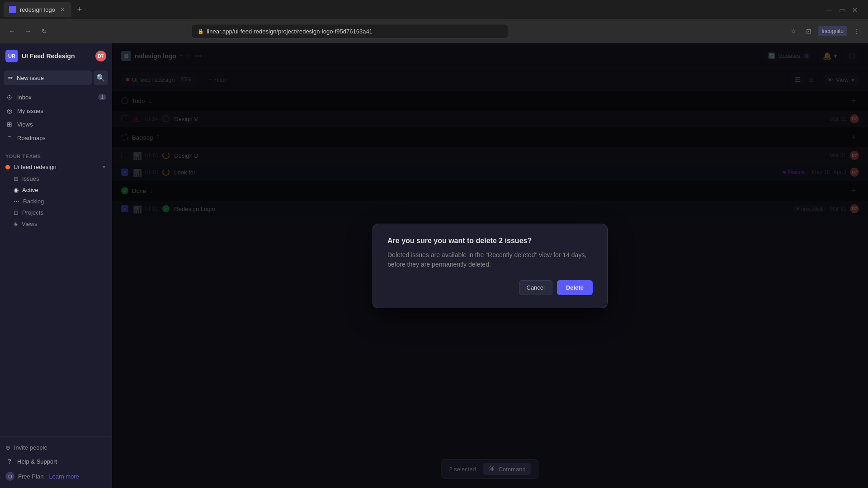 The width and height of the screenshot is (868, 488). I want to click on sidebar-header: UR UI Feed Redesign D7, so click(56, 56).